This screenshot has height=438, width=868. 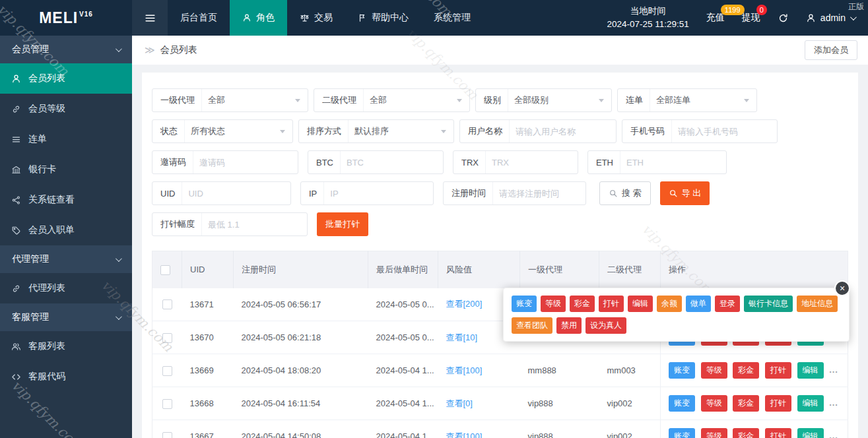 What do you see at coordinates (532, 326) in the screenshot?
I see `popup-op-view-team-button: 查看团队` at bounding box center [532, 326].